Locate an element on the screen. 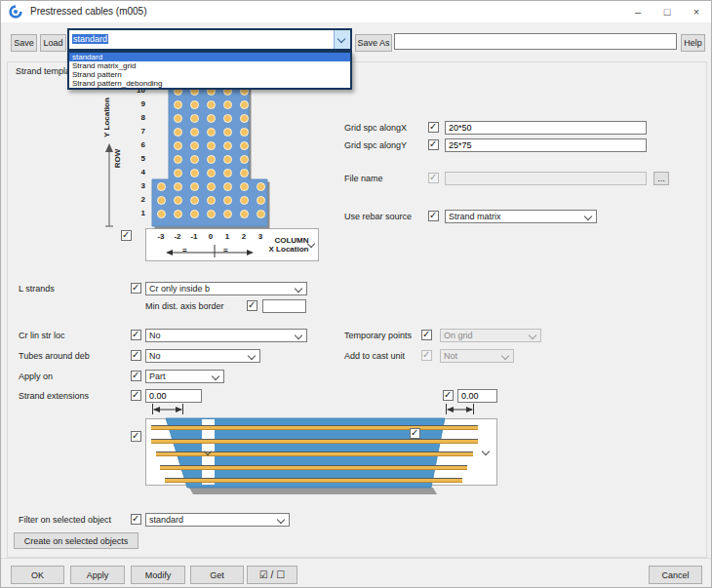 This screenshot has height=588, width=712. apply-on-checkbox is located at coordinates (137, 376).